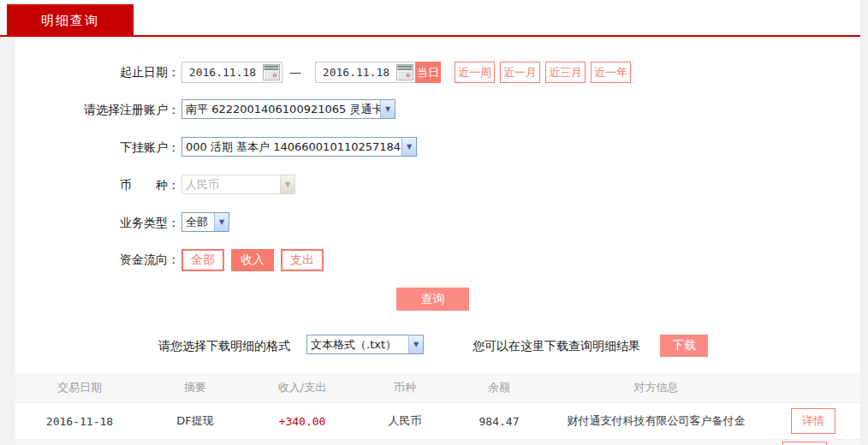 This screenshot has width=868, height=445. Describe the element at coordinates (223, 72) in the screenshot. I see `start-date-value: 2016.11.18` at that location.